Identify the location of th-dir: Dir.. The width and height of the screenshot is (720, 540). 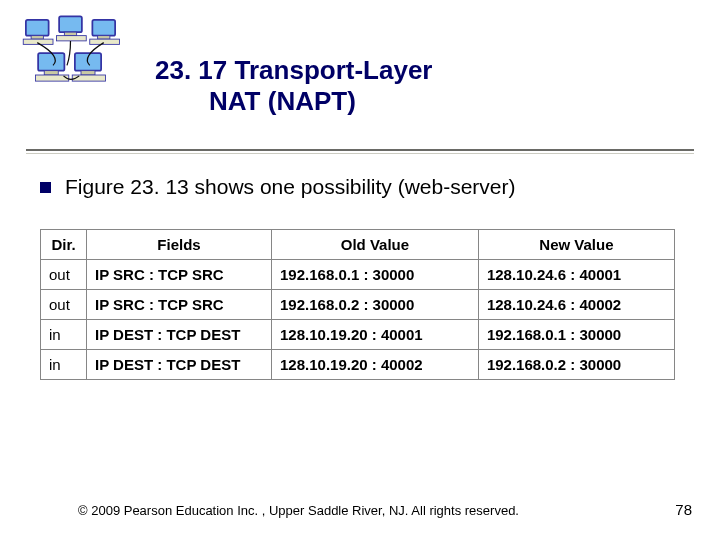
(64, 245).